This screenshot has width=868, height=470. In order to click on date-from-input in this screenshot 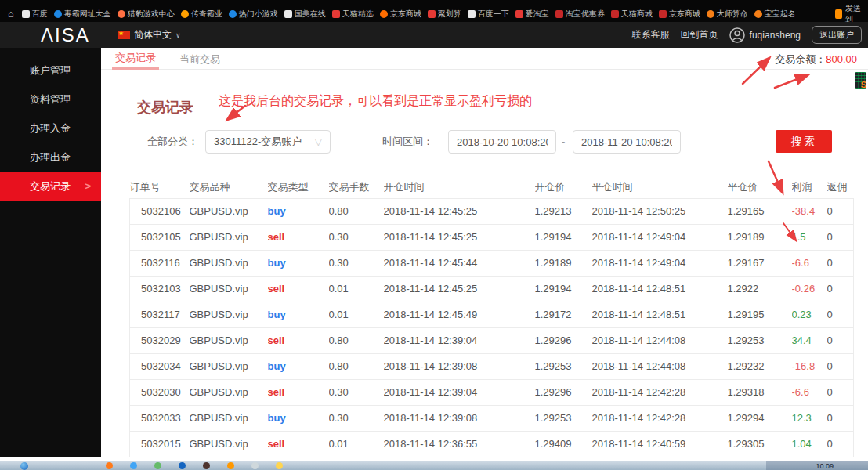, I will do `click(502, 142)`.